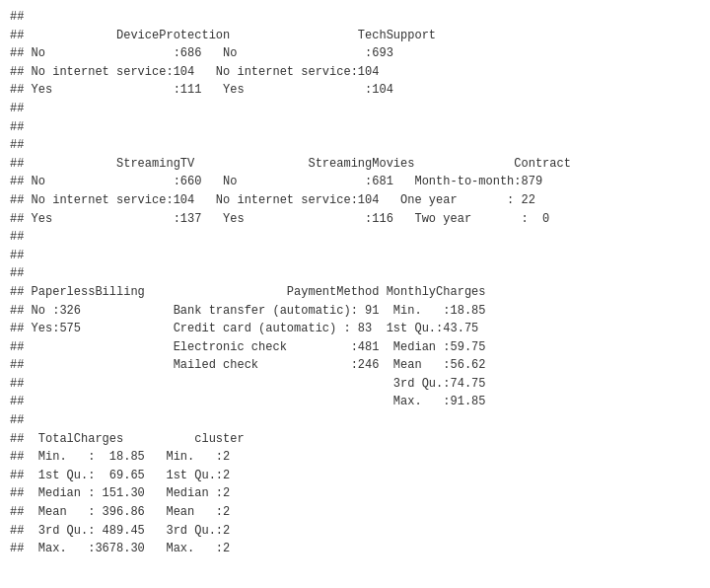 Image resolution: width=710 pixels, height=588 pixels. I want to click on console-line: ## Yes :111 Yes :104, so click(355, 91).